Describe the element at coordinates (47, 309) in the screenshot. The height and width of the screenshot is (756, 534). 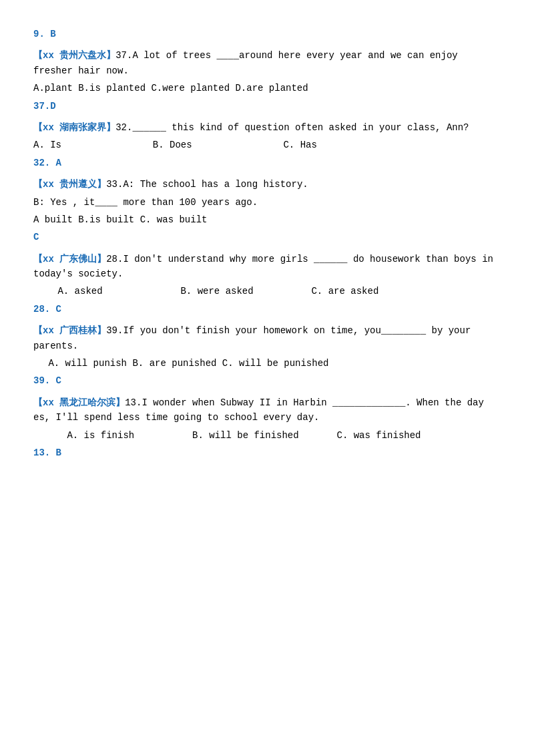
I see `answer-value-4: 28. C` at that location.